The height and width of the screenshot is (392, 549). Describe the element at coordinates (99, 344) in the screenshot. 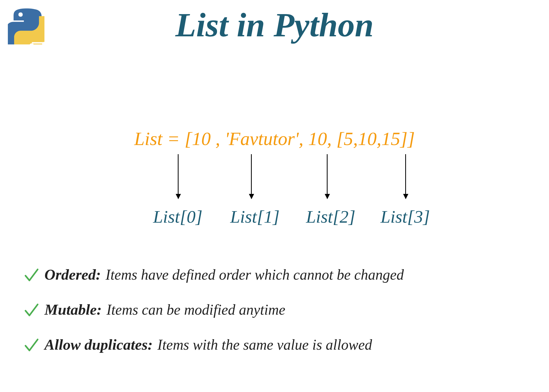

I see `feature-label: Allow duplicates:` at that location.